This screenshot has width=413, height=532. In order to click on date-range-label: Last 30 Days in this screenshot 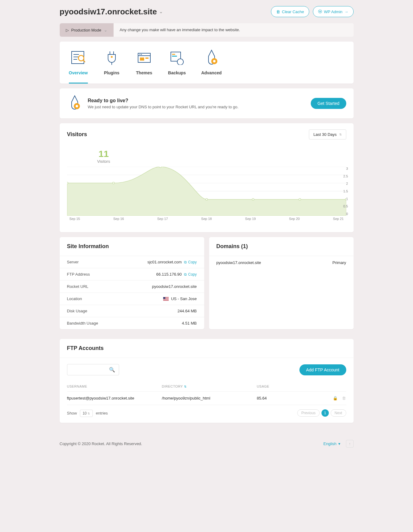, I will do `click(325, 135)`.